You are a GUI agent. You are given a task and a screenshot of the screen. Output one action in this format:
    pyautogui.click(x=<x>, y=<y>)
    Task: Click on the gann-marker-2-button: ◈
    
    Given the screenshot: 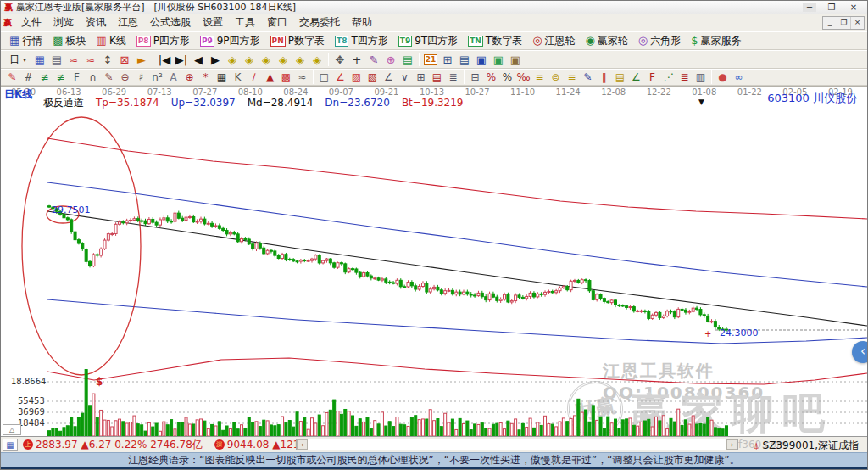 What is the action you would take?
    pyautogui.click(x=249, y=59)
    